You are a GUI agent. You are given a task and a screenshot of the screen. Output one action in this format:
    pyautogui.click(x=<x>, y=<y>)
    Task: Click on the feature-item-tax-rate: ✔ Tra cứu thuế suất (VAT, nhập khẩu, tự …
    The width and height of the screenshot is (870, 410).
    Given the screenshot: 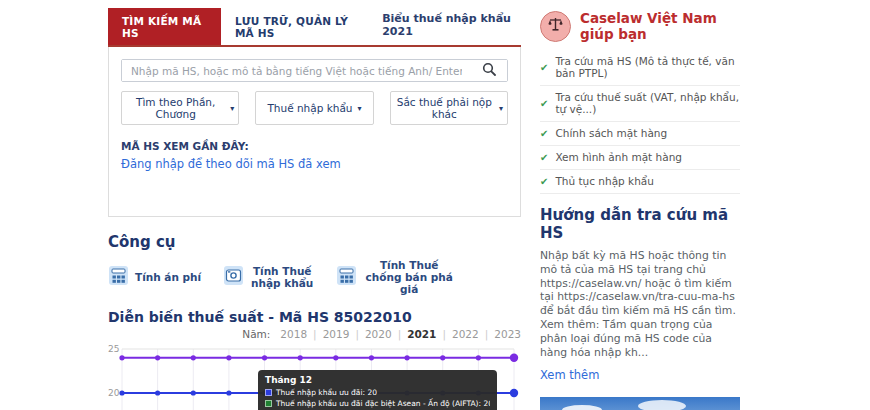 What is the action you would take?
    pyautogui.click(x=640, y=104)
    